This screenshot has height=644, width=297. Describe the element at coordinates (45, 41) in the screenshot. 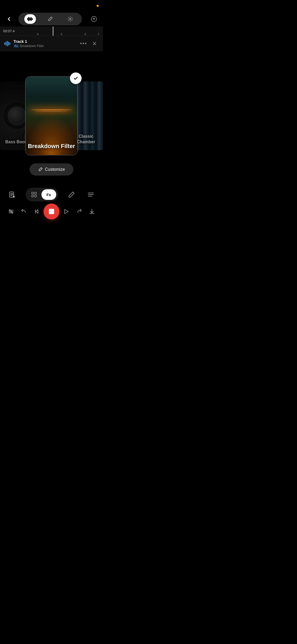

I see `track-title: Track 1` at that location.